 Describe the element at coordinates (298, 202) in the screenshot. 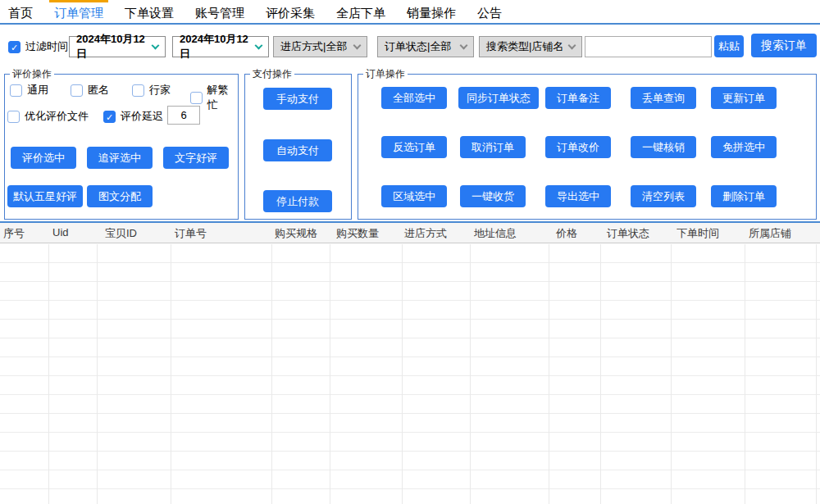

I see `stop-pay-button: 停止付款` at that location.